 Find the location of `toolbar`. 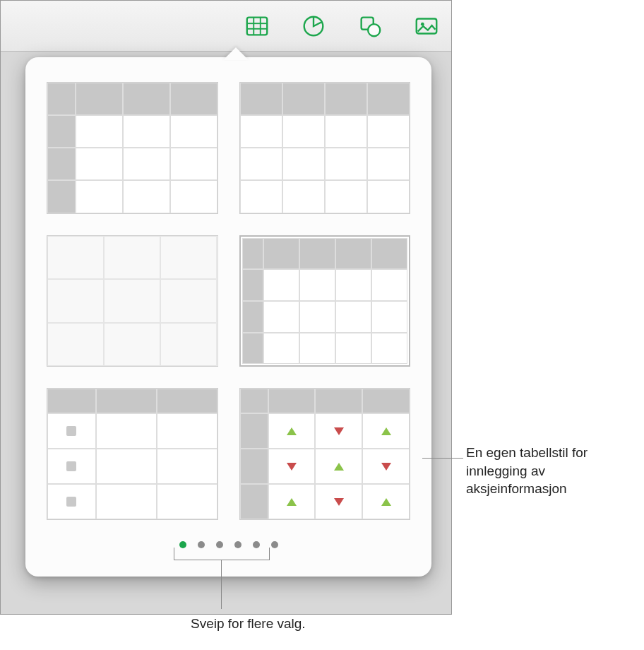

toolbar is located at coordinates (226, 26).